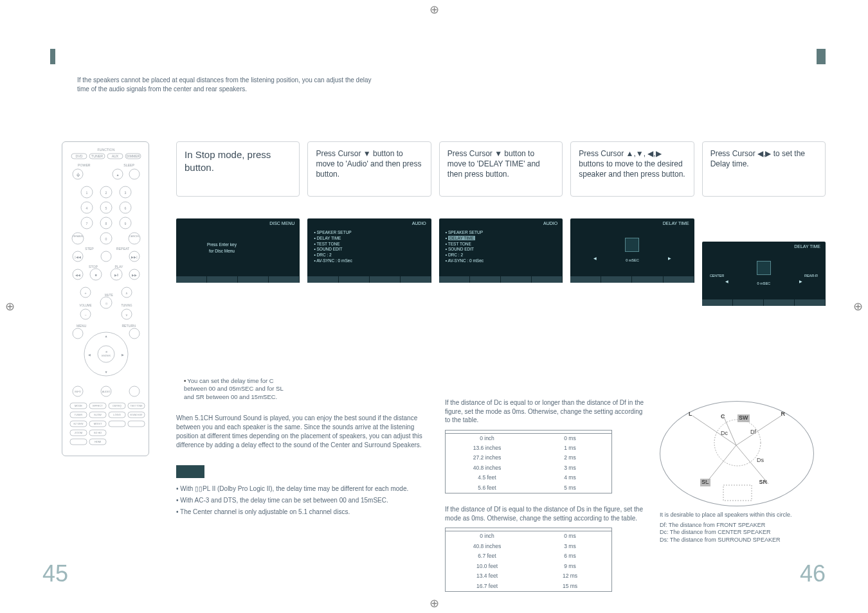 Image resolution: width=868 pixels, height=613 pixels. Describe the element at coordinates (109, 296) in the screenshot. I see `svg-text: MUTE` at that location.